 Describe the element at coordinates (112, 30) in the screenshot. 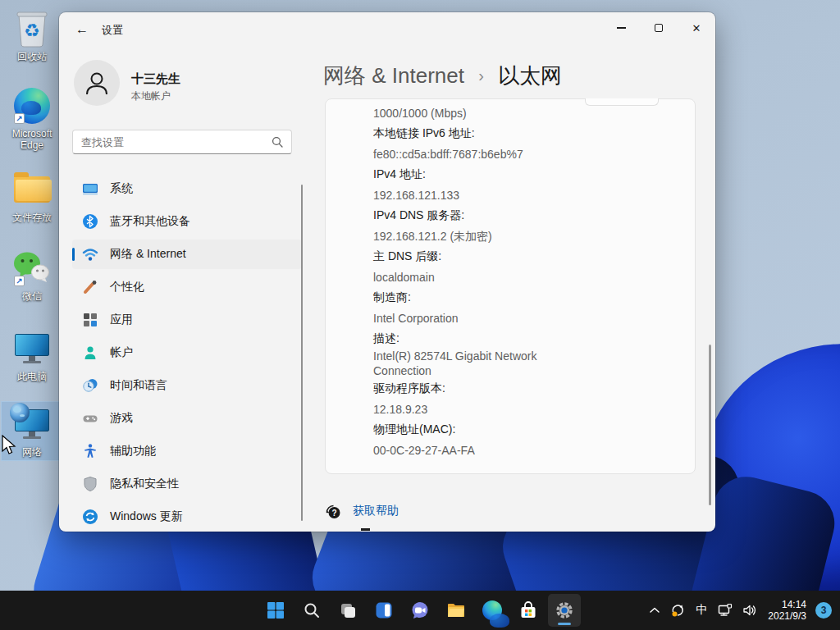

I see `window-title: 设置` at that location.